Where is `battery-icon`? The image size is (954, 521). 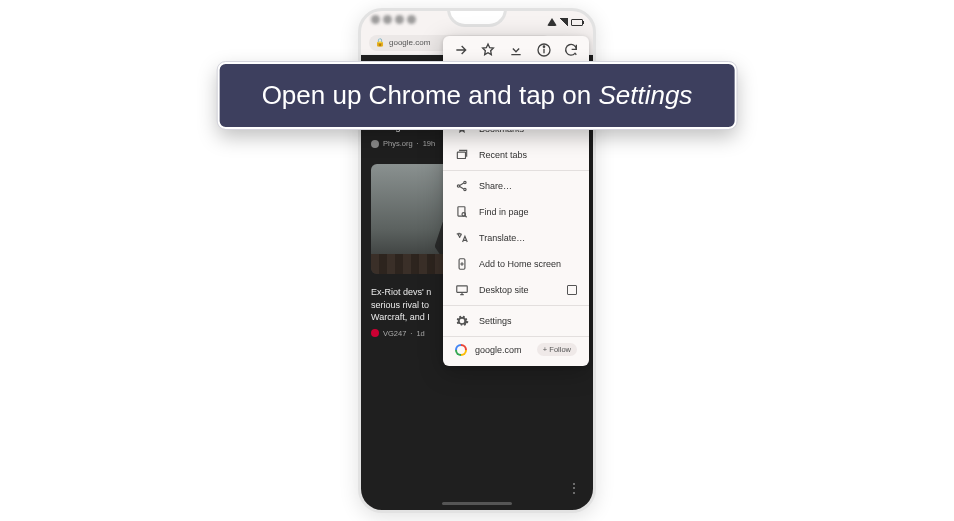
battery-icon is located at coordinates (577, 22).